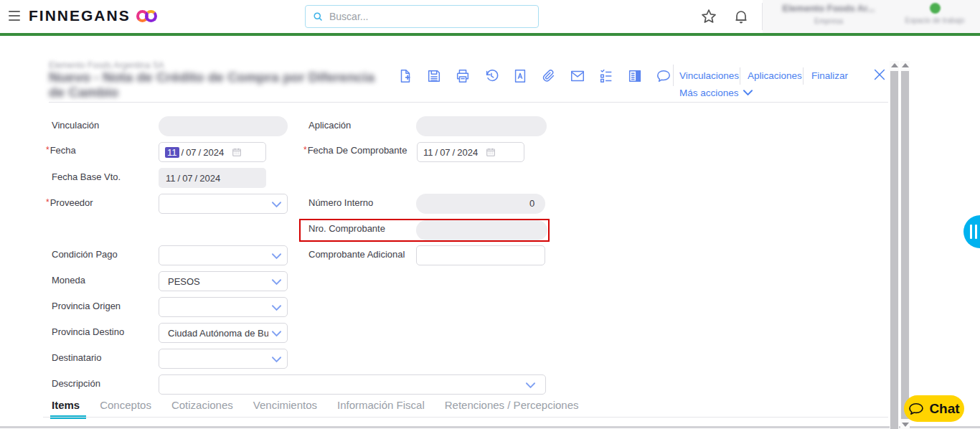  What do you see at coordinates (520, 76) in the screenshot?
I see `export-pdf-icon` at bounding box center [520, 76].